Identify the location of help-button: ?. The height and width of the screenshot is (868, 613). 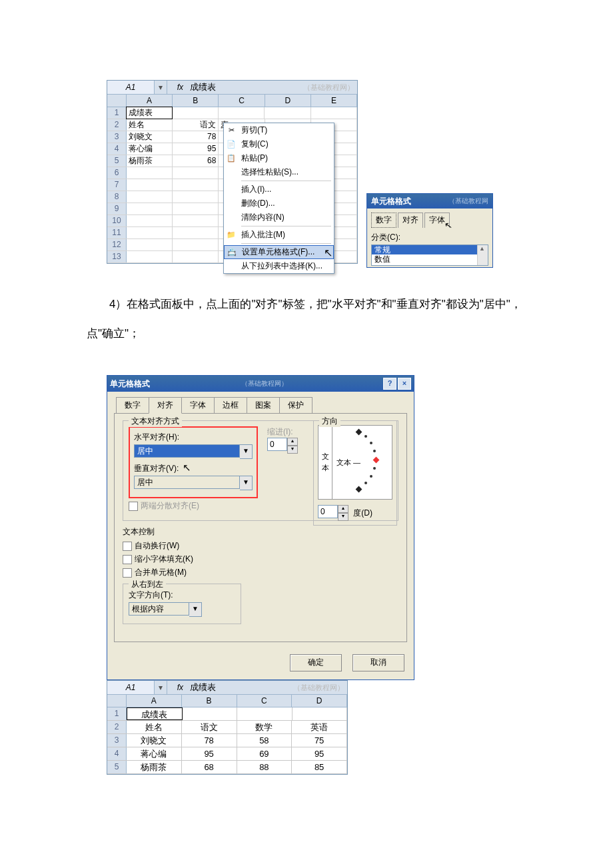
(390, 384).